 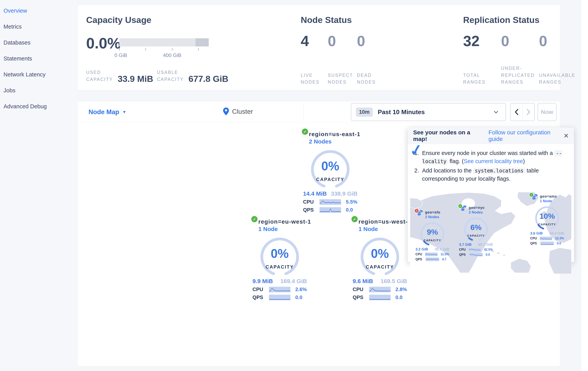 What do you see at coordinates (340, 79) in the screenshot?
I see `suspect-nodes-label: SUSPECT NODES` at bounding box center [340, 79].